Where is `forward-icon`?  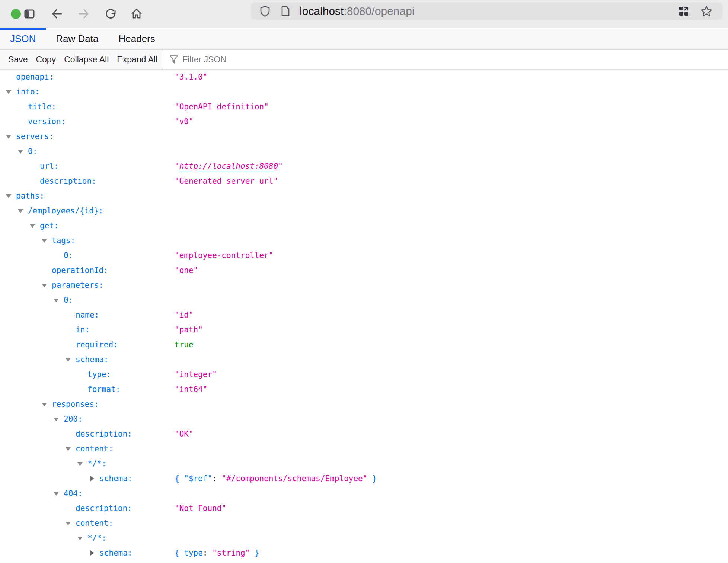 forward-icon is located at coordinates (84, 14).